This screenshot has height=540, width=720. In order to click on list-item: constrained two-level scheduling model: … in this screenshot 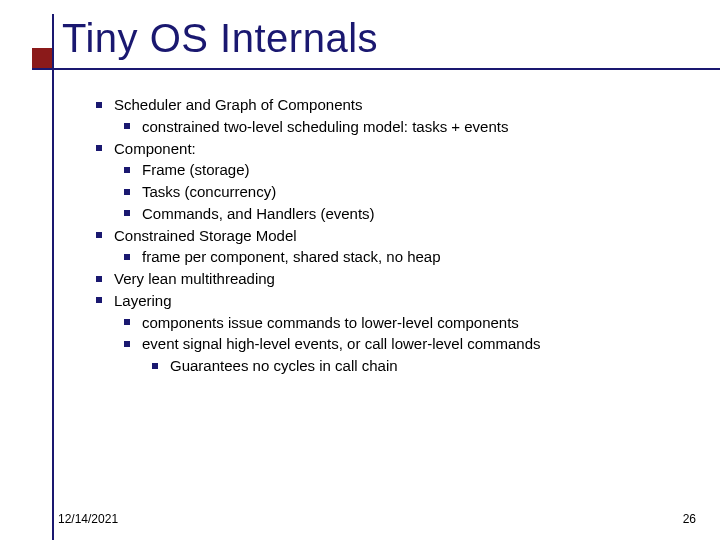, I will do `click(405, 127)`.